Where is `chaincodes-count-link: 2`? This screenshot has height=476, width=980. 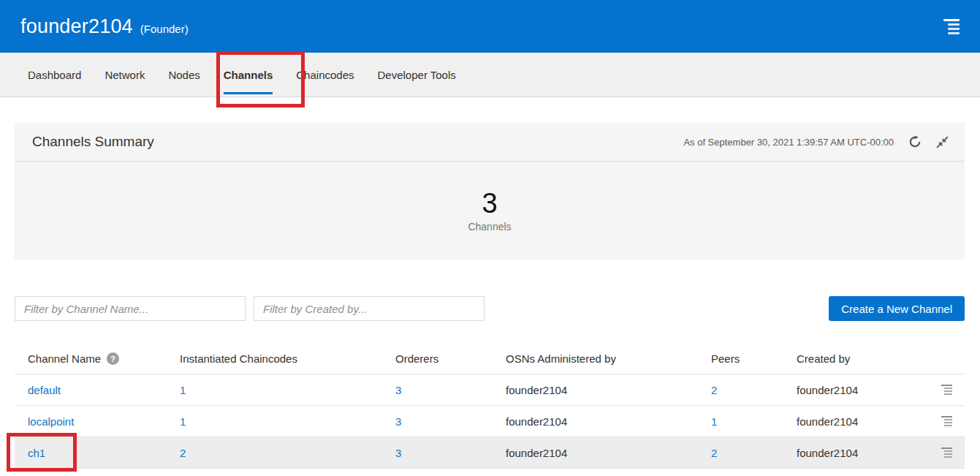 chaincodes-count-link: 2 is located at coordinates (183, 453).